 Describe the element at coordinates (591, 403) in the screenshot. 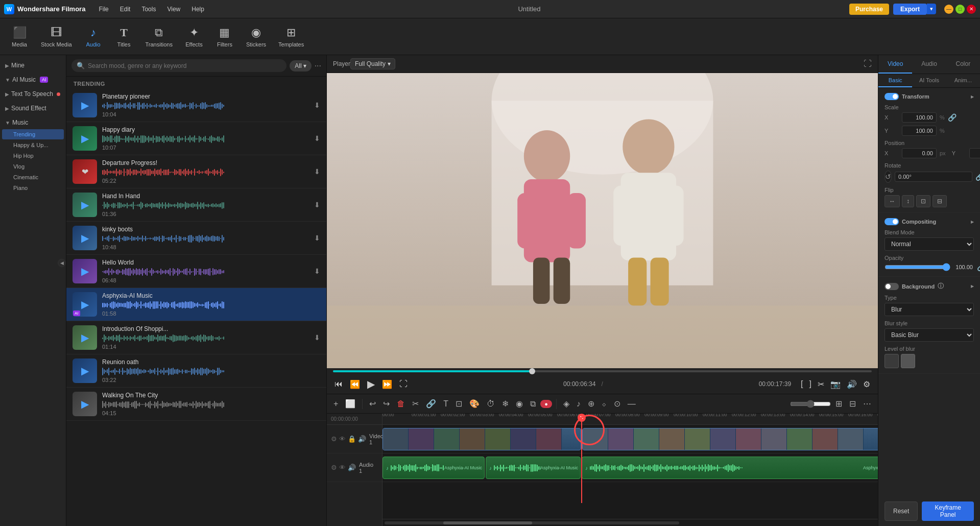

I see `tl-blend-button: ⊕` at that location.